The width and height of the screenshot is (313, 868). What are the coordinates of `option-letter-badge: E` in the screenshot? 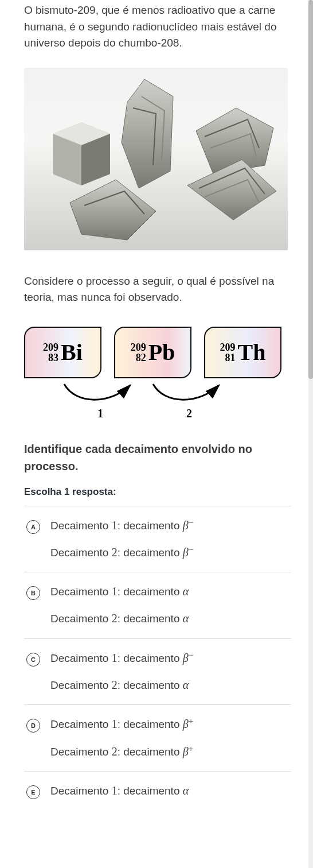 It's located at (33, 792).